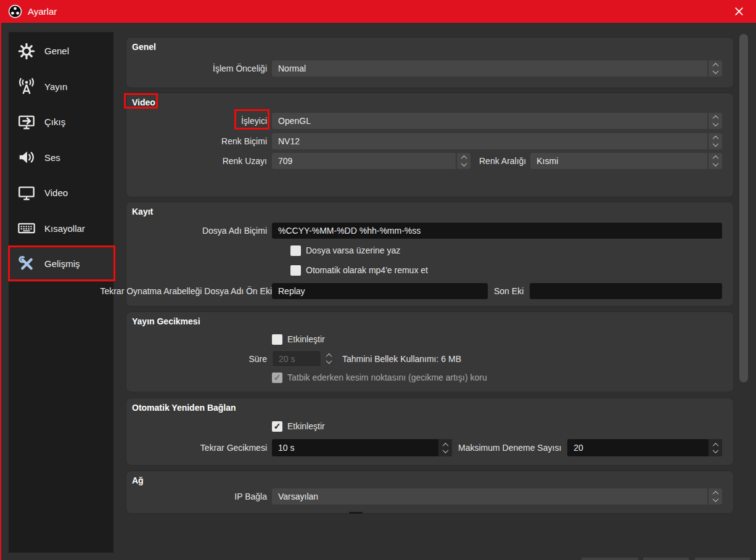  I want to click on section-title-yayin-gecikmesi: Yayın Gecikmesi, so click(166, 321).